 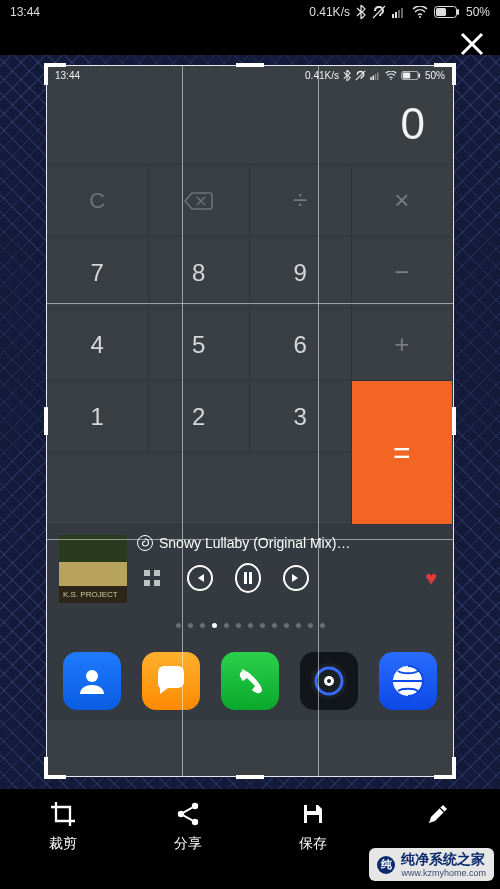 I want to click on key-clear: C, so click(x=98, y=201).